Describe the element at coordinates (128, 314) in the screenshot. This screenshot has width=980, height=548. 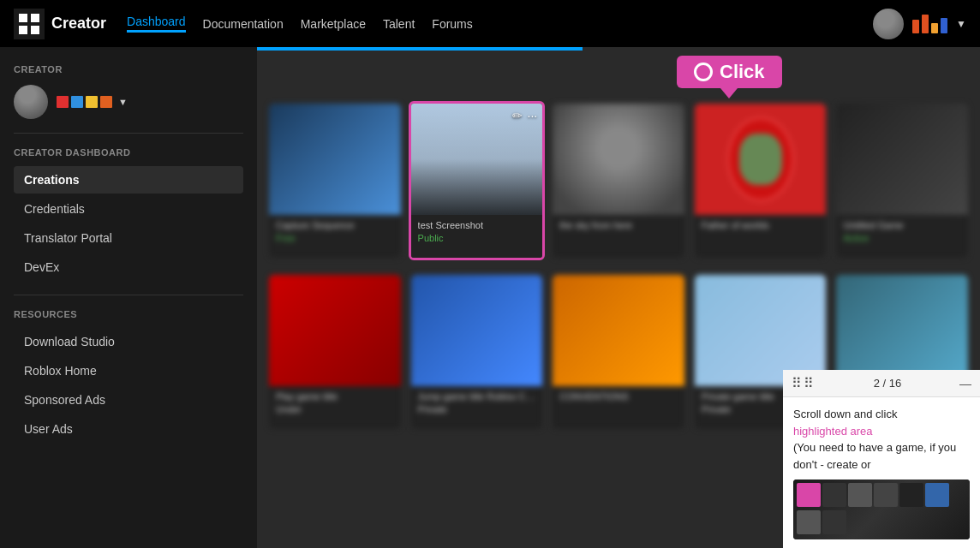
I see `resources-label: RESOURCES` at that location.